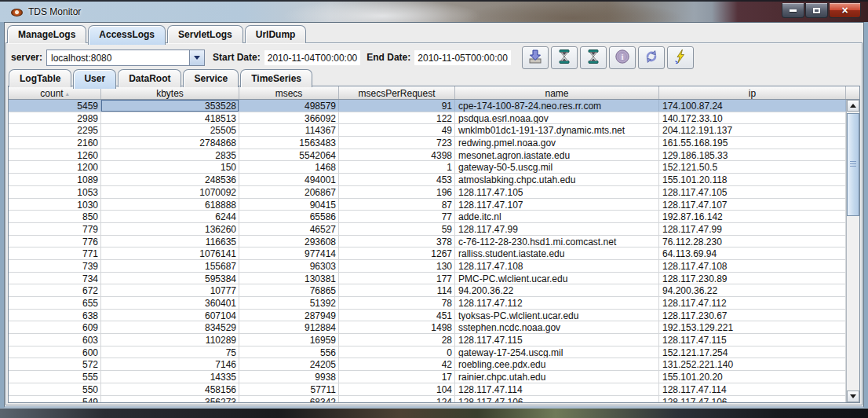  I want to click on cell-kbytes: 2835, so click(170, 156).